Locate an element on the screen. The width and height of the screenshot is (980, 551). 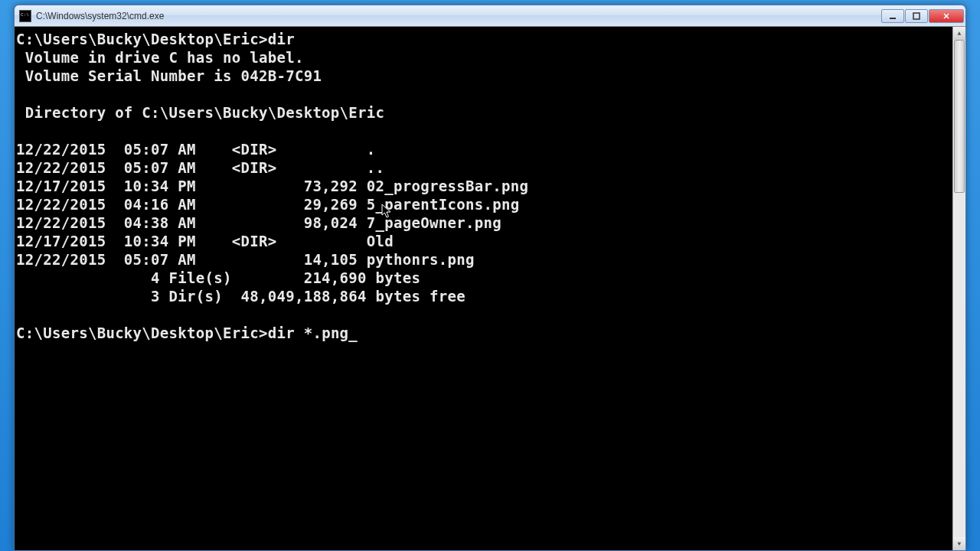
scroll-down-button: ▼ is located at coordinates (959, 543).